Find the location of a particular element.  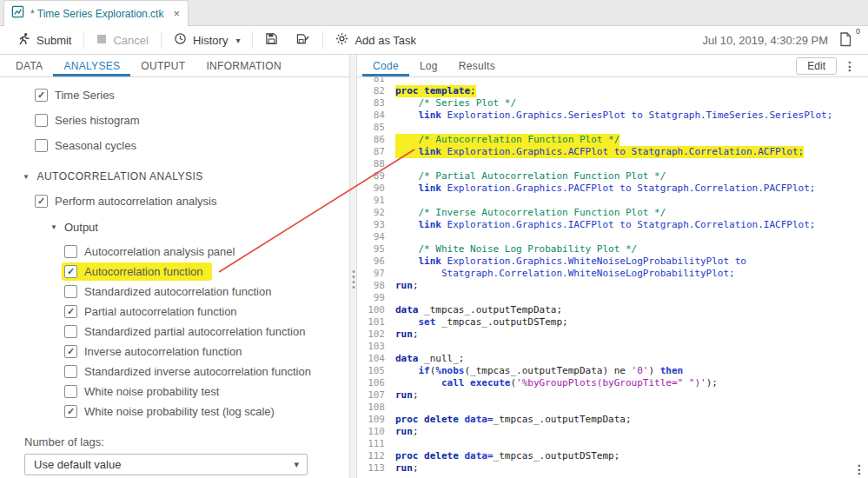

submission-status-button: 0 is located at coordinates (847, 40).